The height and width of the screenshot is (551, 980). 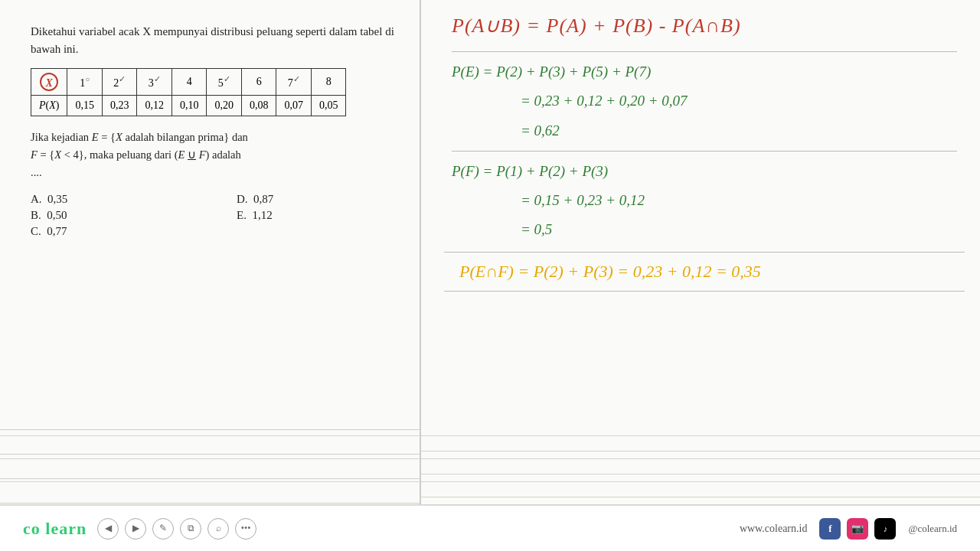 What do you see at coordinates (704, 201) in the screenshot?
I see `pf-line2: = 0,15 + 0,23 + 0,12` at bounding box center [704, 201].